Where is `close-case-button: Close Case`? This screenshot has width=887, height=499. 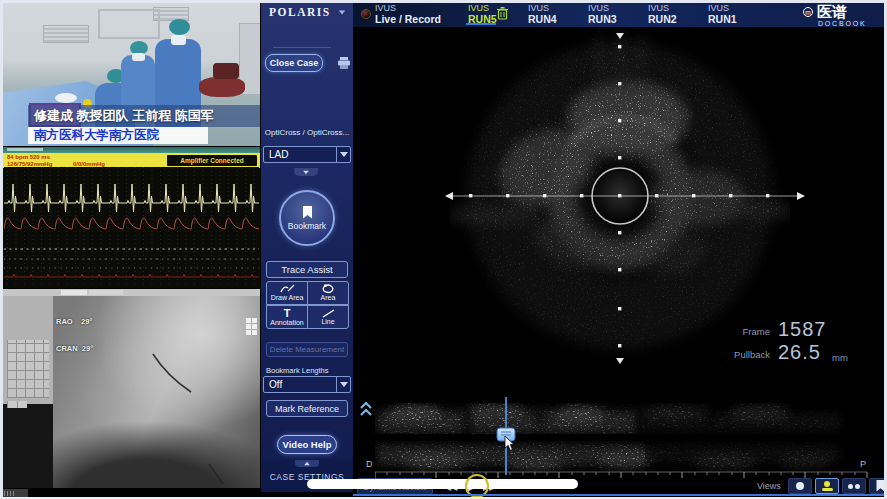
close-case-button: Close Case is located at coordinates (294, 63).